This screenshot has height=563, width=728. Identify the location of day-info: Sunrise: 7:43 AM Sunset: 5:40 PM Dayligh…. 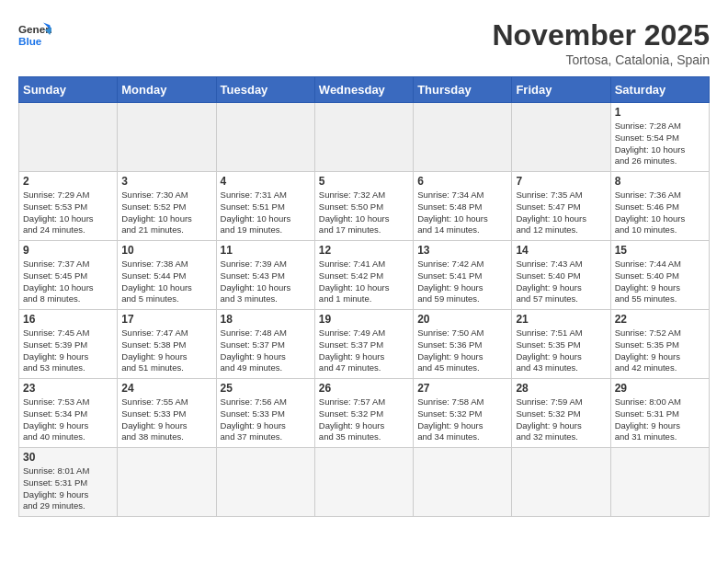
(561, 282).